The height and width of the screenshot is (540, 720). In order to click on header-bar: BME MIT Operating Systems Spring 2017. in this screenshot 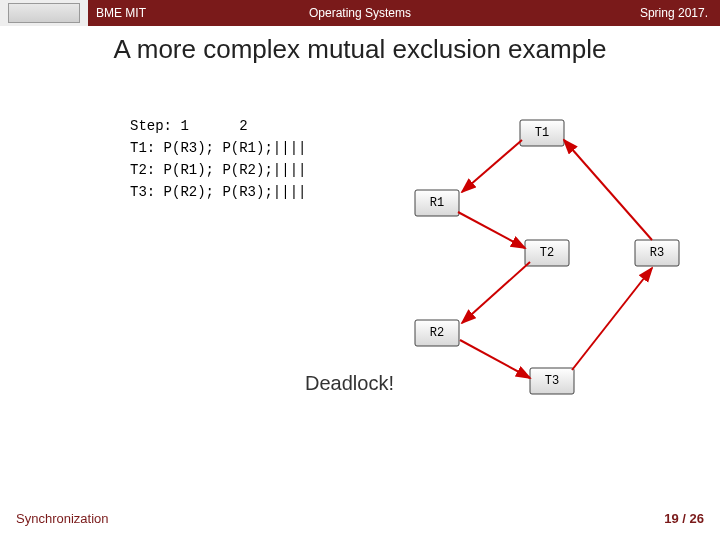, I will do `click(360, 13)`.